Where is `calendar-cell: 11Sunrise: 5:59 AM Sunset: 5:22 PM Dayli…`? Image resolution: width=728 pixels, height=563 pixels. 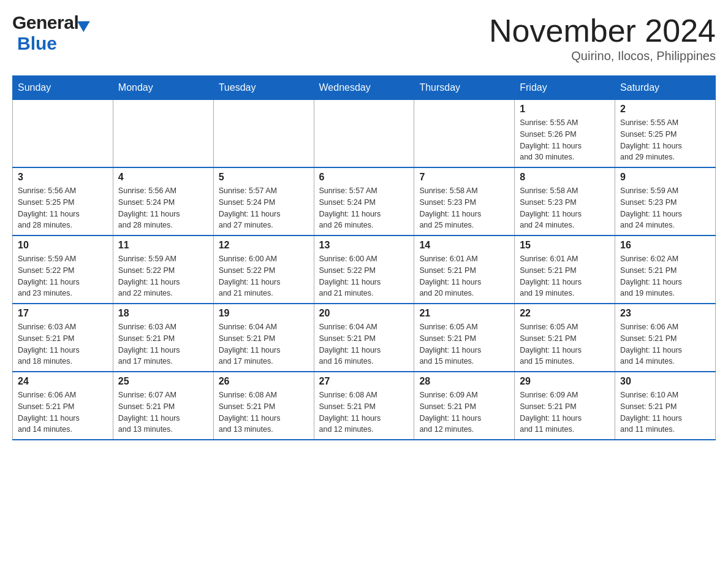
calendar-cell: 11Sunrise: 5:59 AM Sunset: 5:22 PM Dayli… is located at coordinates (163, 270).